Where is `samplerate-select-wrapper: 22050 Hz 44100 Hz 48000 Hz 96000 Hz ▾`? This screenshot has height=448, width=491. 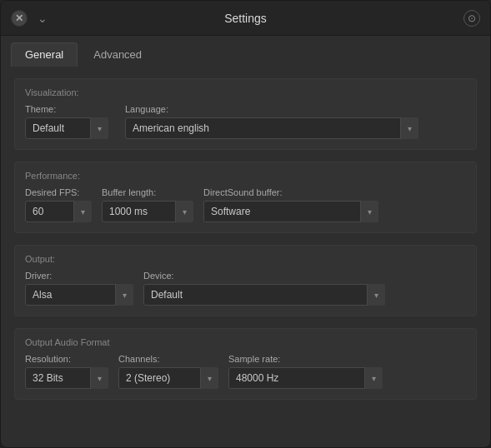
samplerate-select-wrapper: 22050 Hz 44100 Hz 48000 Hz 96000 Hz ▾ is located at coordinates (305, 378).